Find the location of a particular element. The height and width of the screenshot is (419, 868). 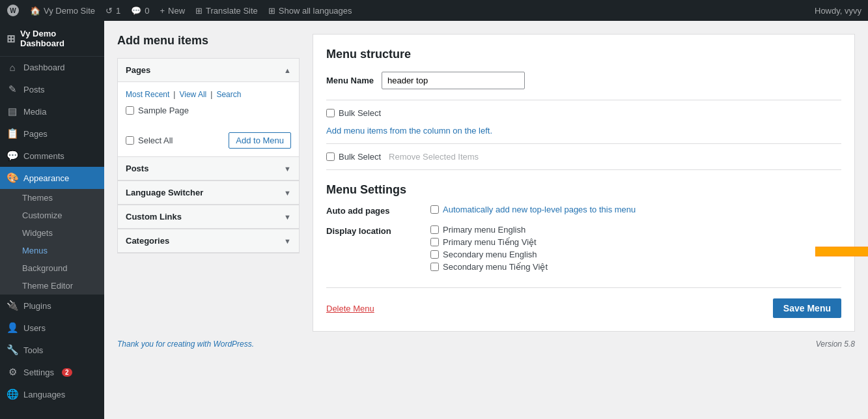

comments-label: Comments is located at coordinates (44, 156).